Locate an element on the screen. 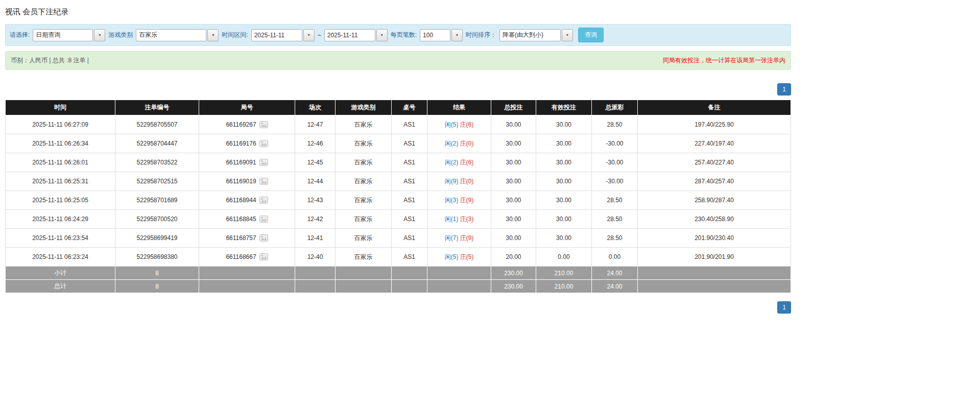 This screenshot has height=406, width=980. query-type-combobox: ▼ is located at coordinates (69, 35).